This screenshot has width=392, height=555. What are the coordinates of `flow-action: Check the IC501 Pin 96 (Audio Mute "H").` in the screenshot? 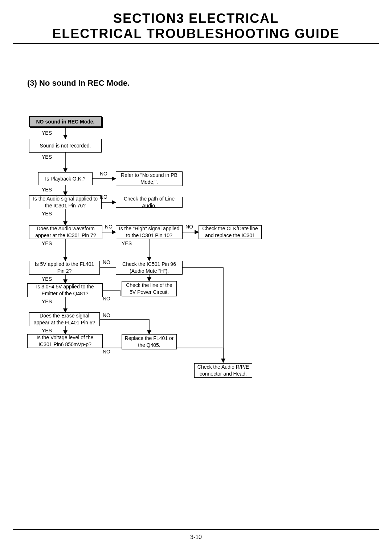 It's located at (149, 268).